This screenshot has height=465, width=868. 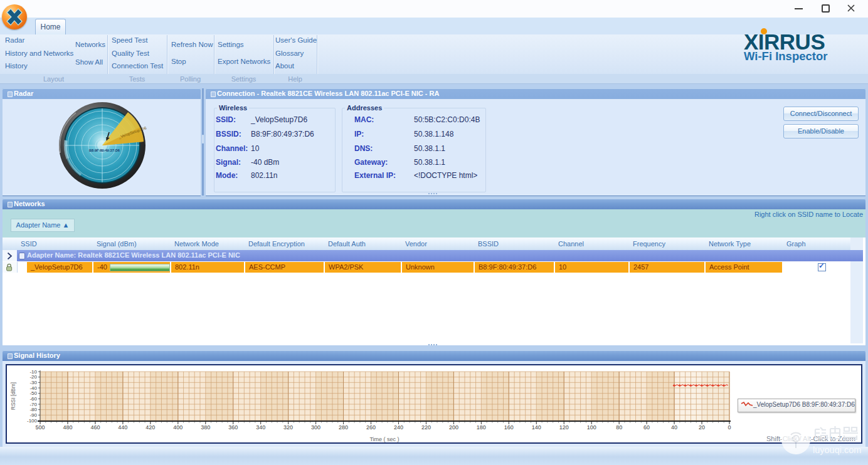 What do you see at coordinates (729, 427) in the screenshot?
I see `svg-text: 0` at bounding box center [729, 427].